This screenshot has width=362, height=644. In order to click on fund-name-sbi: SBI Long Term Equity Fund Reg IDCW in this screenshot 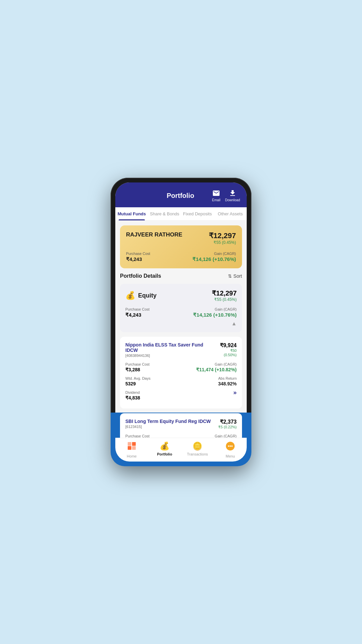, I will do `click(168, 421)`.